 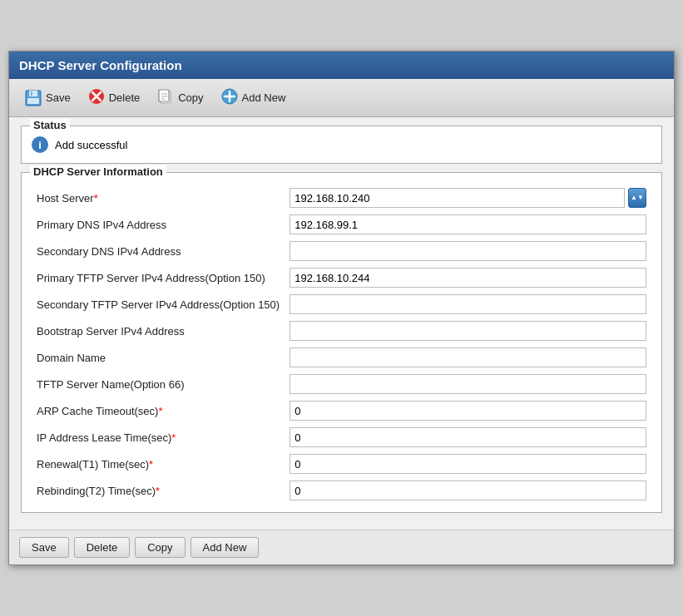 What do you see at coordinates (158, 384) in the screenshot?
I see `field-label: TFTP Server Name(Option 66)` at bounding box center [158, 384].